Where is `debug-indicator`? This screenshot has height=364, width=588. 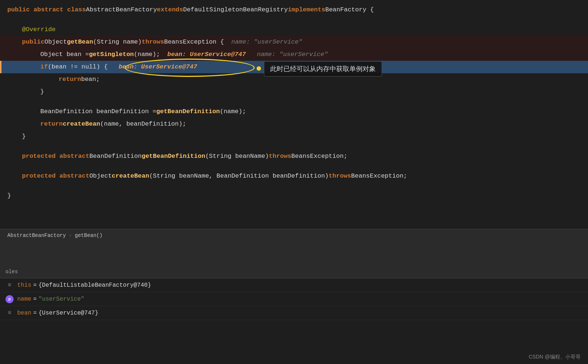 debug-indicator is located at coordinates (1, 67).